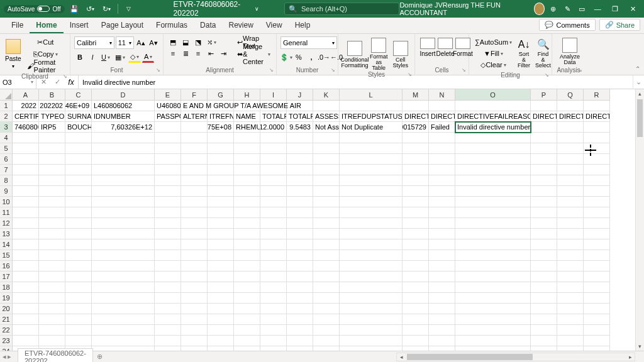  Describe the element at coordinates (6, 277) in the screenshot. I see `row-header: 17` at that location.